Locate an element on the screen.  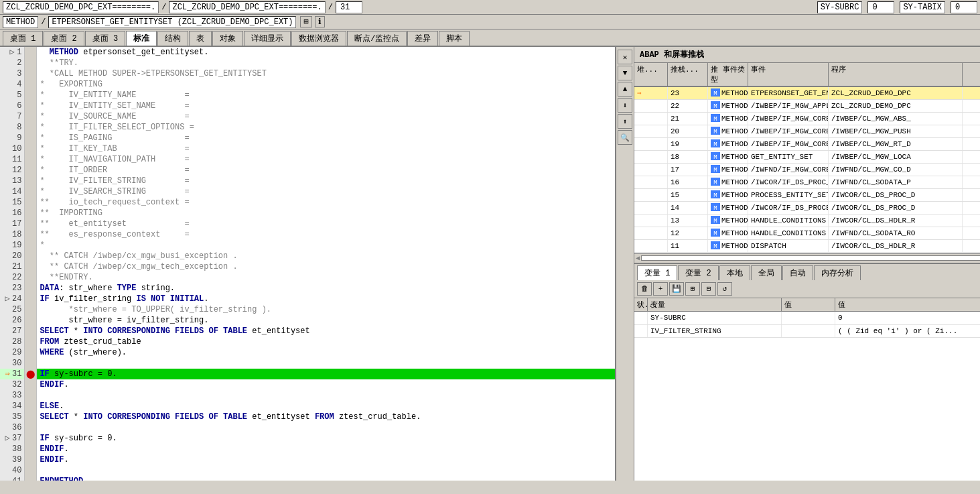
stack-row-17: 17 MMETHOD /IWFND/IF_MGW_CORE_RU... /IWF… is located at coordinates (807, 170).